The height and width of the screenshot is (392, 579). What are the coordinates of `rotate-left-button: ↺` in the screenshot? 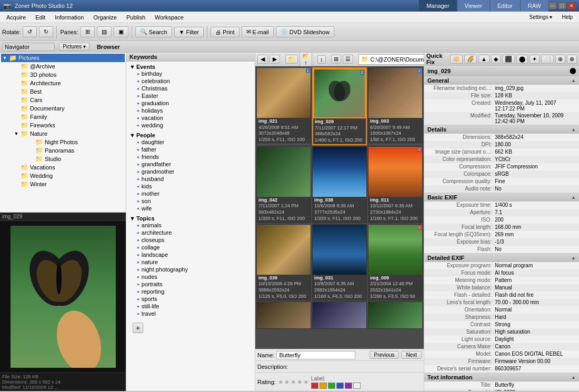 It's located at (29, 32).